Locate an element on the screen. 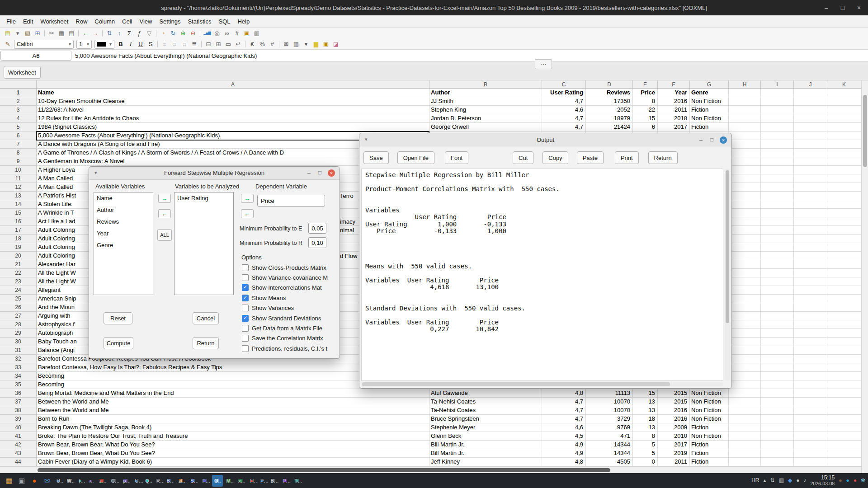  output-text: Stepwise Multiple Regression by Bill Mil… is located at coordinates (542, 252).